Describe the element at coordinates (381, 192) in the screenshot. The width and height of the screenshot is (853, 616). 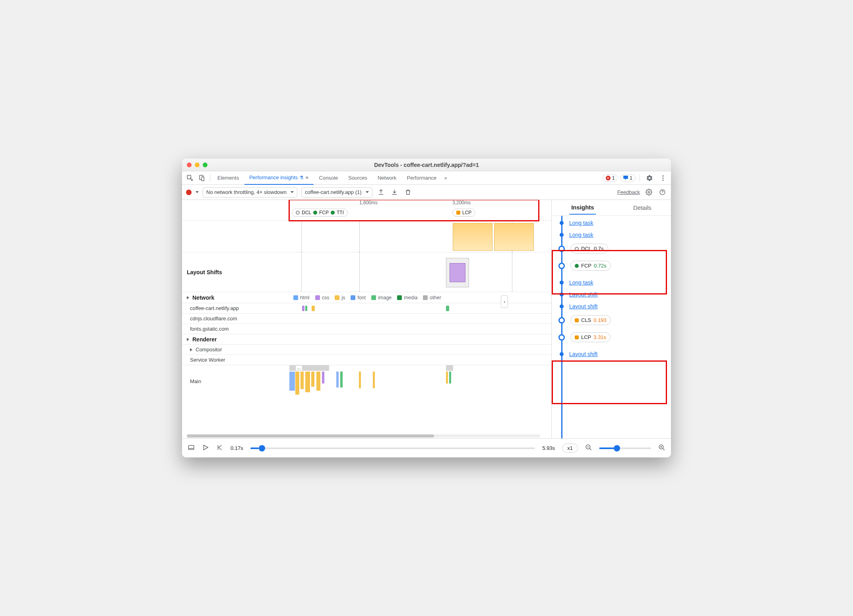
I see `export-icon` at that location.